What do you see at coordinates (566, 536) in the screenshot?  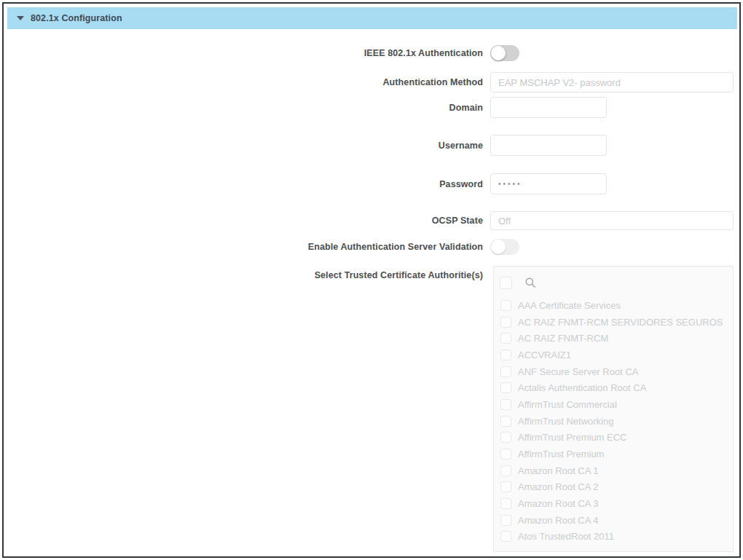 I see `ca-item-label: Atos TrustedRoot 2011` at bounding box center [566, 536].